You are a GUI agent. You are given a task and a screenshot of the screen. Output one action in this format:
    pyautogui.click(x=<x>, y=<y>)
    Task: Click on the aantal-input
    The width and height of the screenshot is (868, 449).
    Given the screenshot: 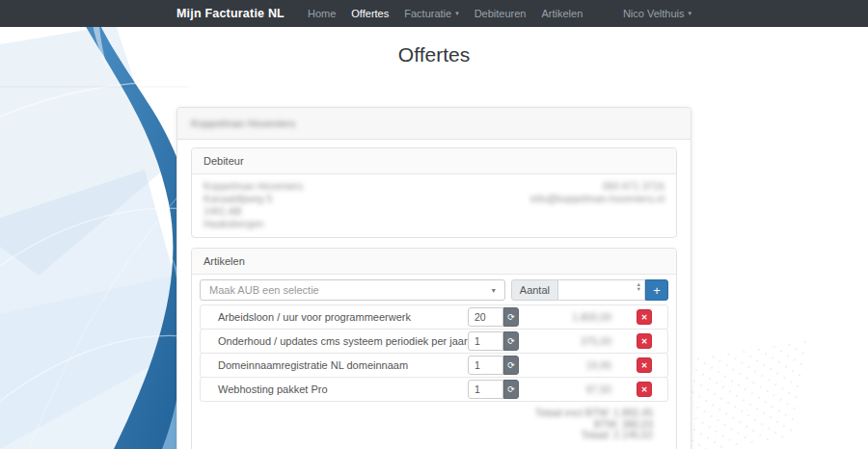 What is the action you would take?
    pyautogui.click(x=602, y=290)
    